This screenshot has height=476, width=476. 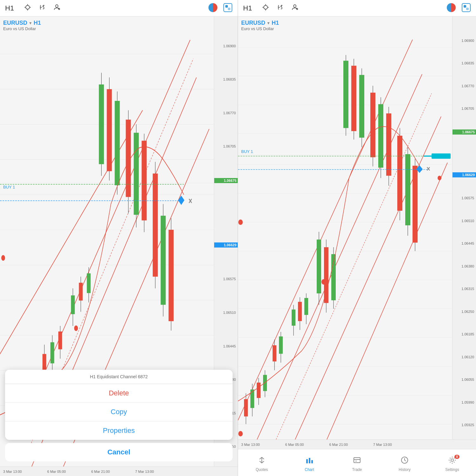 I want to click on price-tick: 1.06575, so click(x=226, y=279).